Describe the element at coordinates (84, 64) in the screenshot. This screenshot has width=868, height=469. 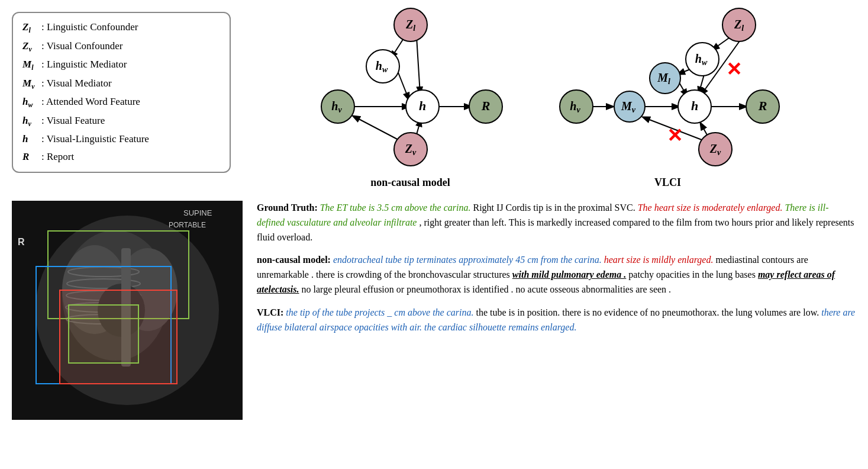
I see `legend-desc-ml: : Linguistic Mediator` at that location.